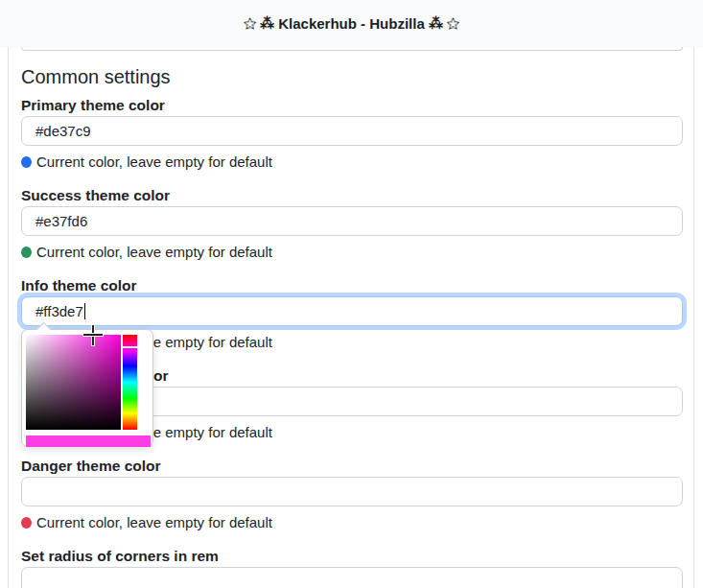 This screenshot has width=703, height=588. Describe the element at coordinates (130, 347) in the screenshot. I see `hue-slider-marker` at that location.